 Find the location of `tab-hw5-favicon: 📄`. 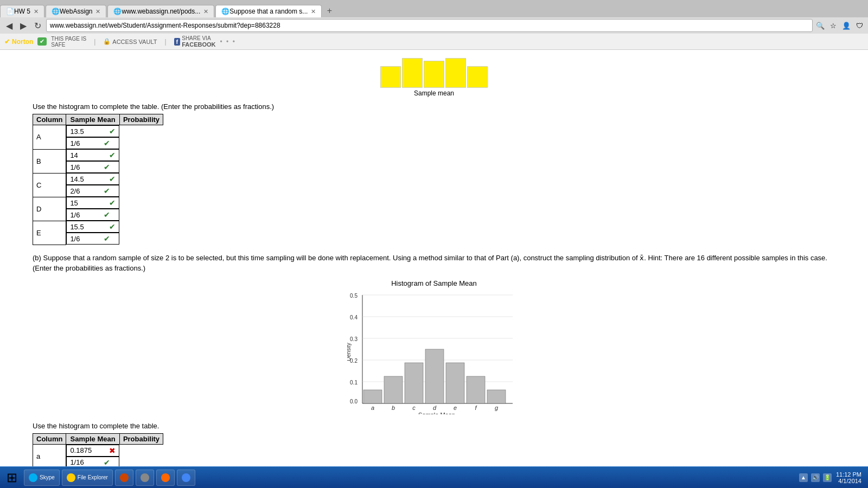

tab-hw5-favicon: 📄 is located at coordinates (10, 11).